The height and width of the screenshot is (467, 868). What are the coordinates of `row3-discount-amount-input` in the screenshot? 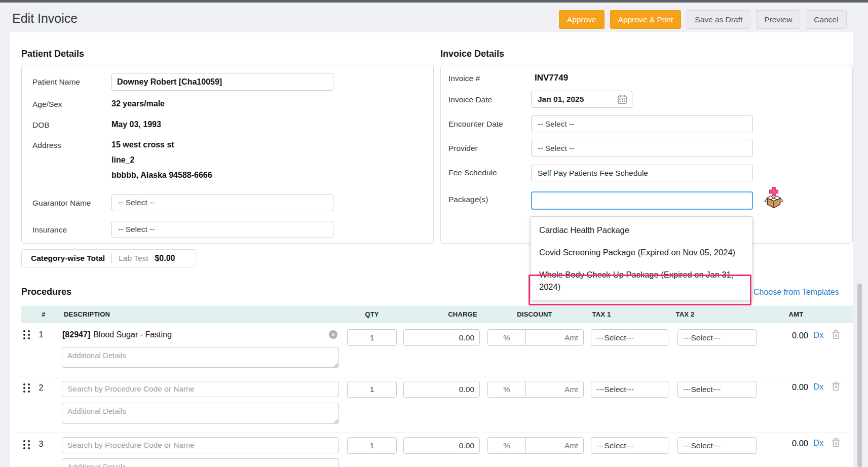 It's located at (554, 446).